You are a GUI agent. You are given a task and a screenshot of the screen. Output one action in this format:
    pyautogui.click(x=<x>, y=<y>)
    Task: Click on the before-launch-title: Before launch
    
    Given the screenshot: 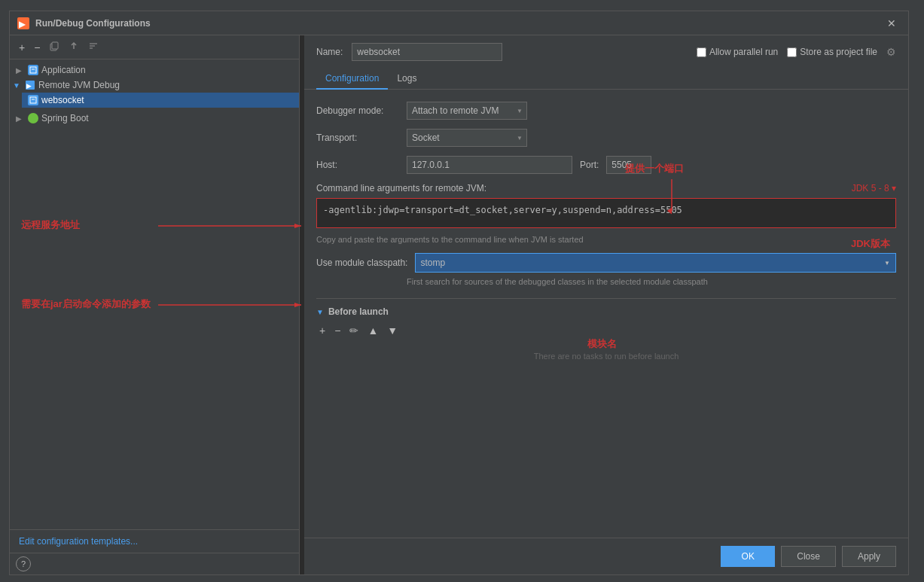 What is the action you would take?
    pyautogui.click(x=358, y=312)
    